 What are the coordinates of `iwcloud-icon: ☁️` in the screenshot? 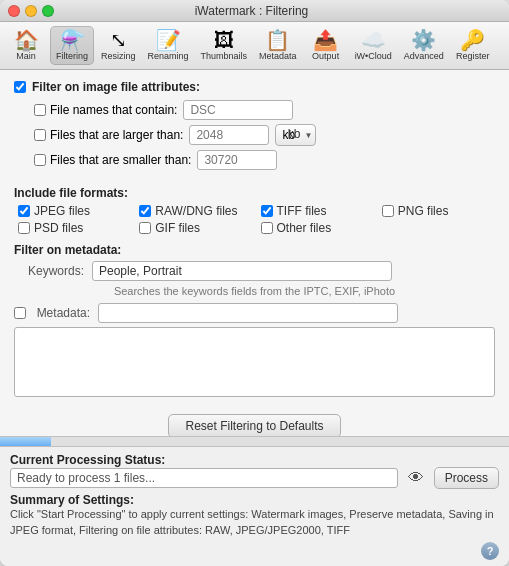 It's located at (374, 40).